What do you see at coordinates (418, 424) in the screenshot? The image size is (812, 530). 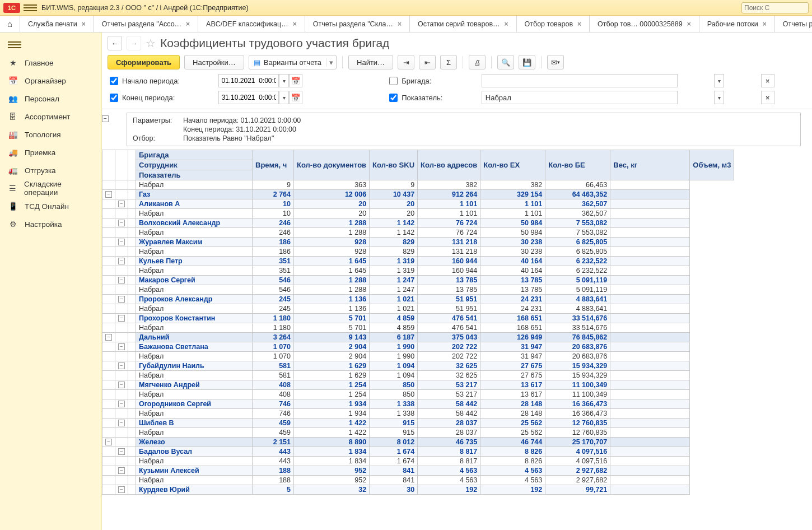 I see `table-row: −Шиблев В4591 42291528 03725 56212 760,8…` at bounding box center [418, 424].